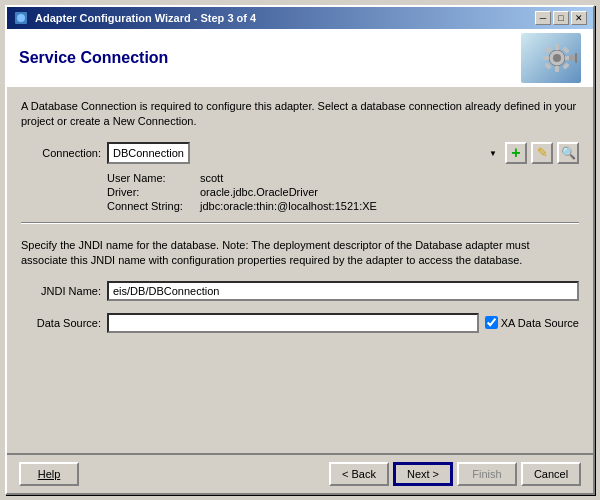 This screenshot has width=600, height=500. I want to click on minimize-button: ─, so click(543, 18).